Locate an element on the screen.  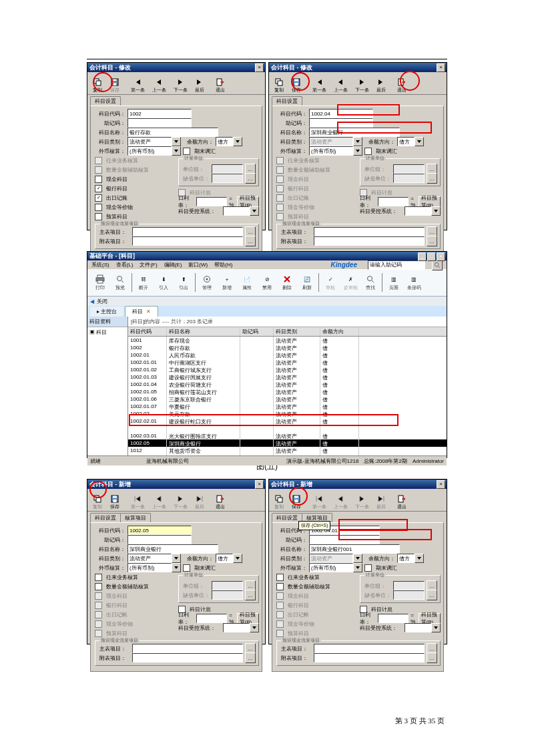
combo-baldir: 借方 is located at coordinates (229, 142).